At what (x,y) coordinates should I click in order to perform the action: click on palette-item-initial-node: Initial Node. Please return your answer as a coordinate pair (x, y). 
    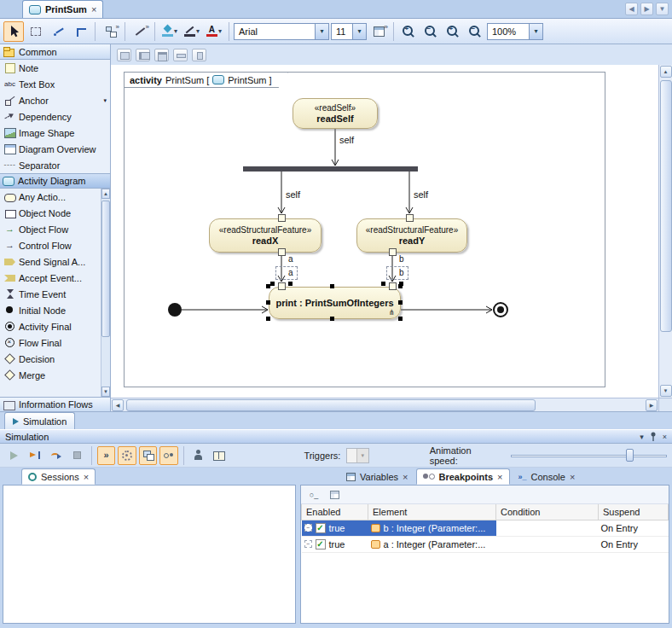
    Looking at the image, I should click on (50, 311).